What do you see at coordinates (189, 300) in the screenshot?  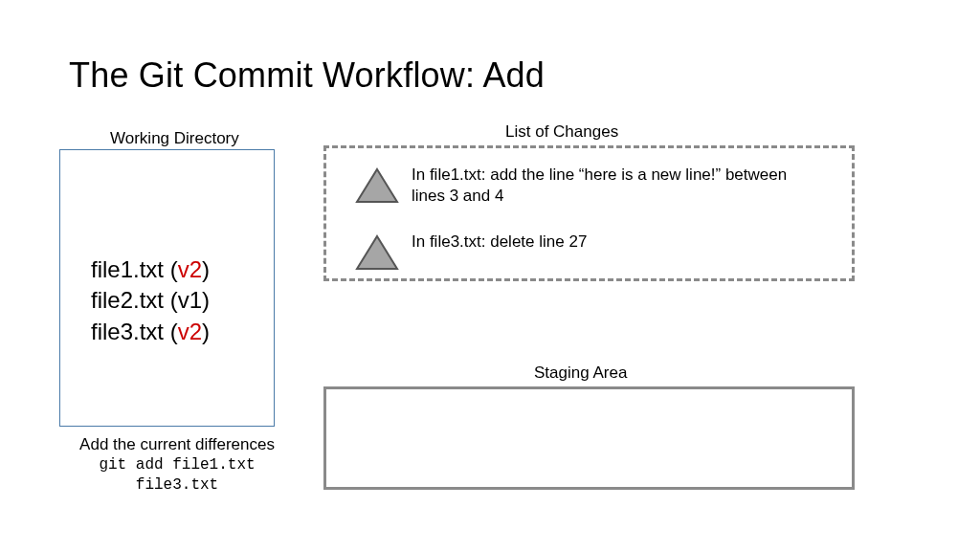 I see `file-version: v1` at bounding box center [189, 300].